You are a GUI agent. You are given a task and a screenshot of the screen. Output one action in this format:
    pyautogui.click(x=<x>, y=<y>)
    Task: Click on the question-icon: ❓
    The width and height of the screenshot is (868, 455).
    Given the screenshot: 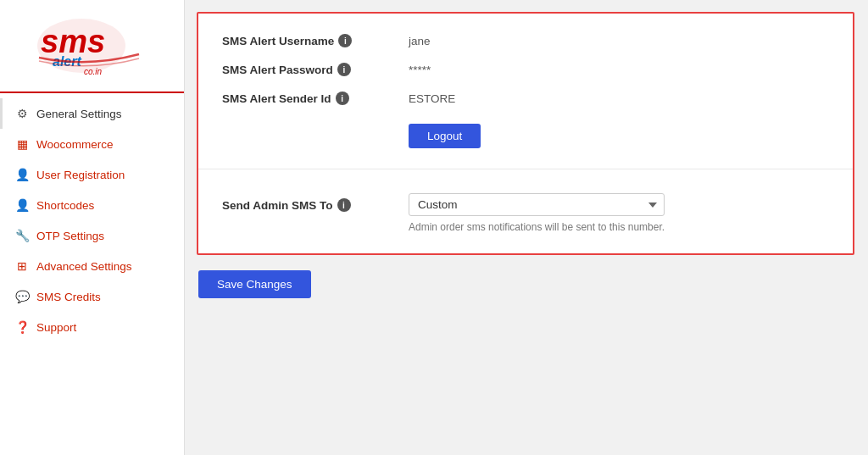 What is the action you would take?
    pyautogui.click(x=22, y=327)
    